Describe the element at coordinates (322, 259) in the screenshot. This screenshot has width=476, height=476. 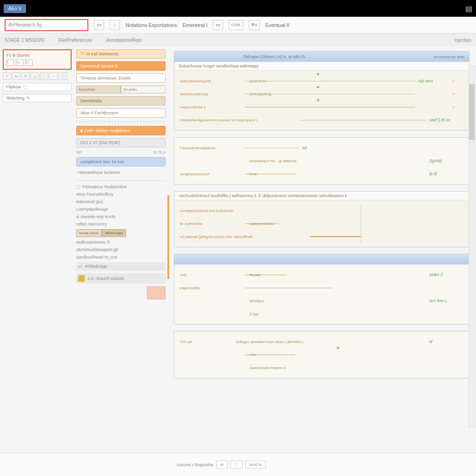
I see `panel-header` at that location.